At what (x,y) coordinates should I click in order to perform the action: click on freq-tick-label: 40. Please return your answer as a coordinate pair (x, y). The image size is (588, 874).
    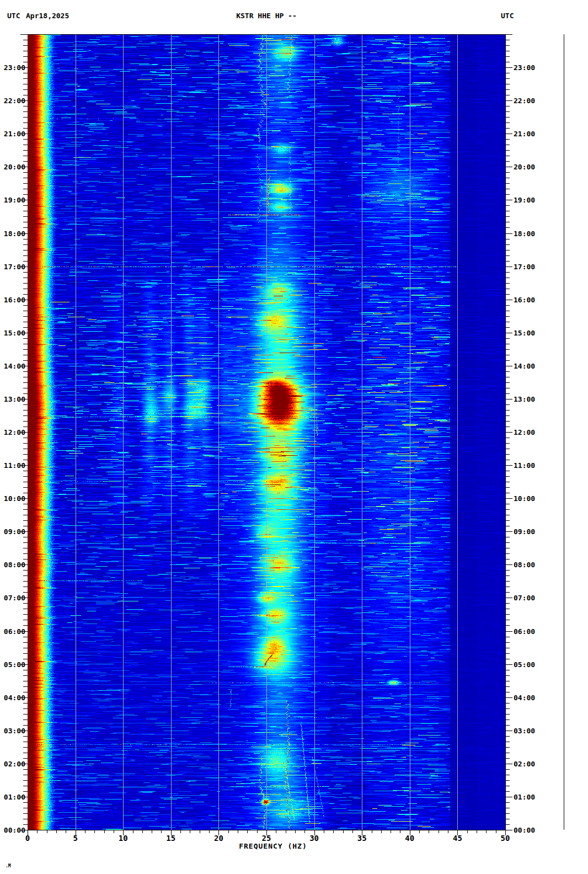
    Looking at the image, I should click on (410, 838).